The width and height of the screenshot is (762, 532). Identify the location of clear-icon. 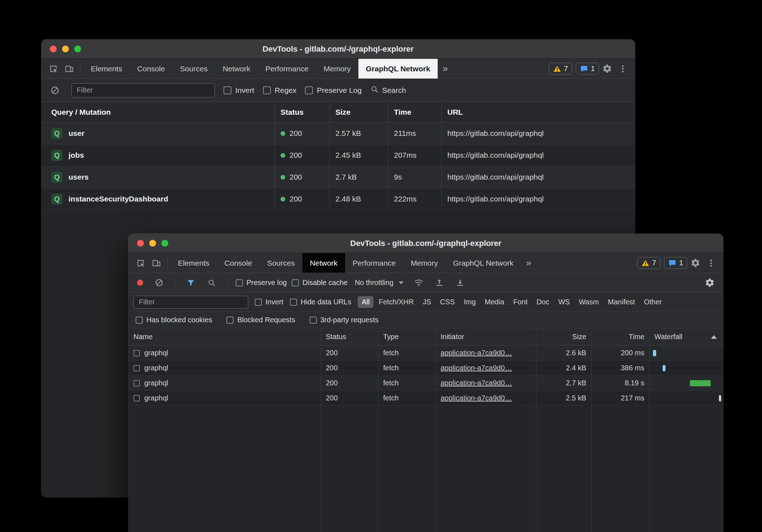
(55, 90).